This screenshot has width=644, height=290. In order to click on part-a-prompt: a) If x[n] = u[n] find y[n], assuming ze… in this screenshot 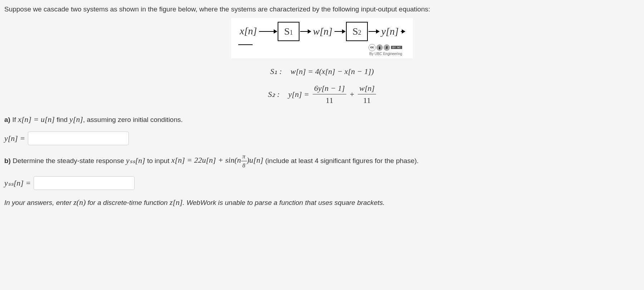, I will do `click(322, 119)`.